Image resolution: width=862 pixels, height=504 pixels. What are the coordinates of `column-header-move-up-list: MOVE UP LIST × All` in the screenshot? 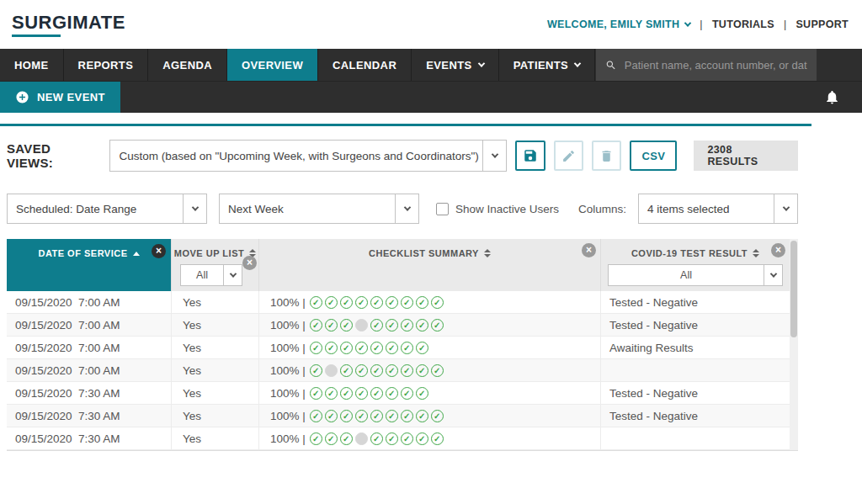 It's located at (216, 265).